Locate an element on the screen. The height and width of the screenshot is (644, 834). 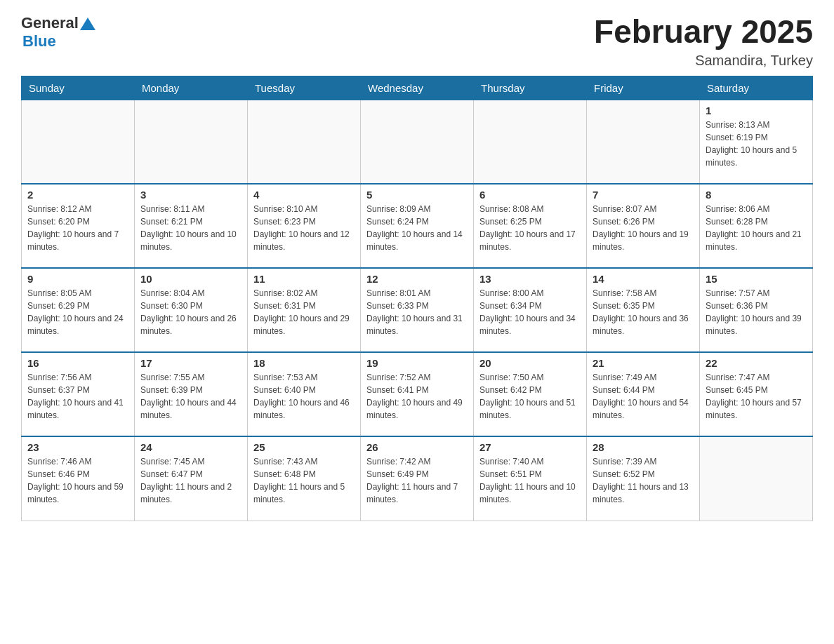
calendar-day-cell: 20Sunrise: 7:50 AMSunset: 6:42 PMDayligh… is located at coordinates (531, 394).